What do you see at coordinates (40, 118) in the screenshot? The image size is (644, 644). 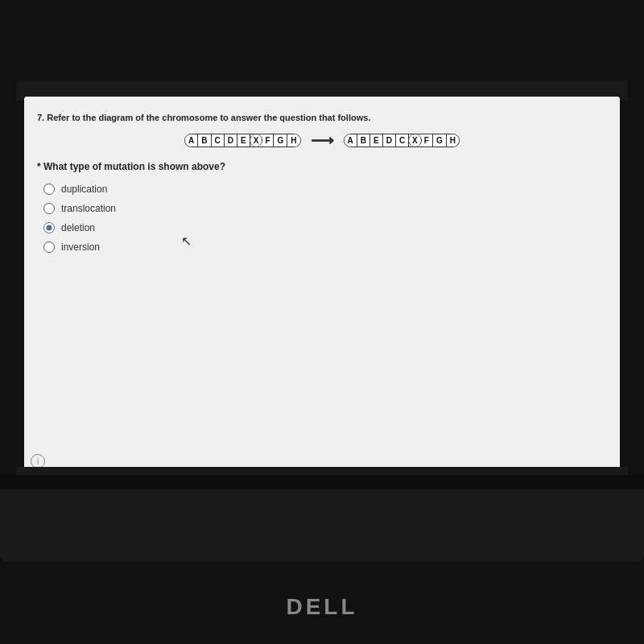 I see `question-number: 7.` at bounding box center [40, 118].